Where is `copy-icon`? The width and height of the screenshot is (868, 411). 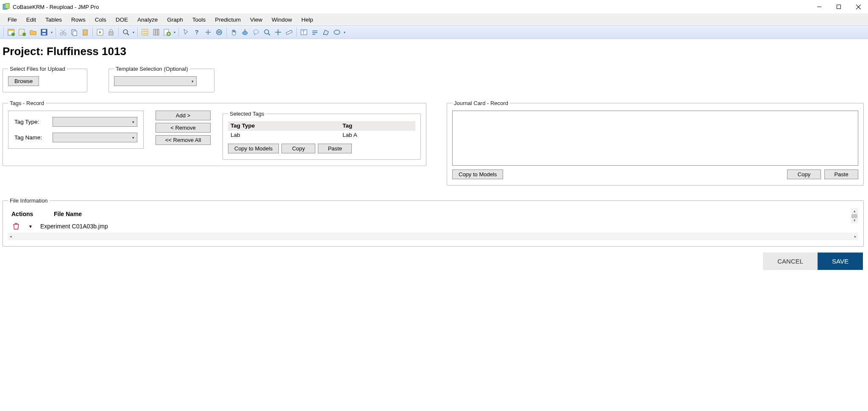
copy-icon is located at coordinates (74, 32).